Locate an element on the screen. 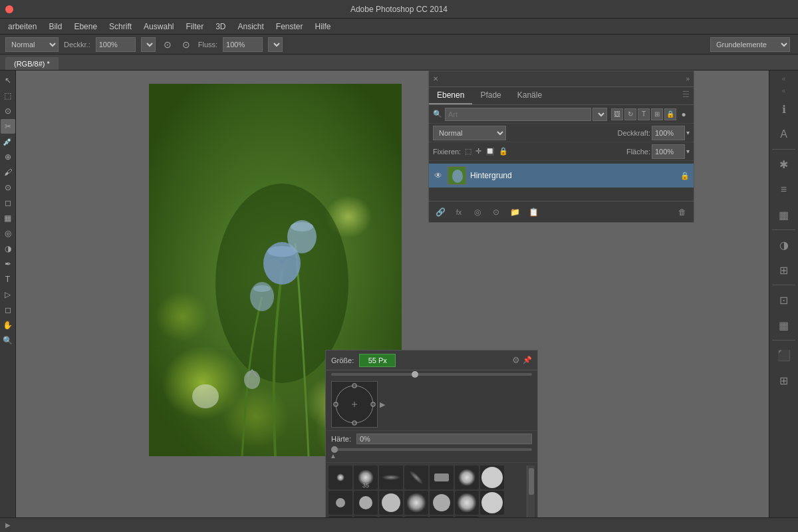 The width and height of the screenshot is (798, 532). eyedropper-tool: 💉 is located at coordinates (8, 142).